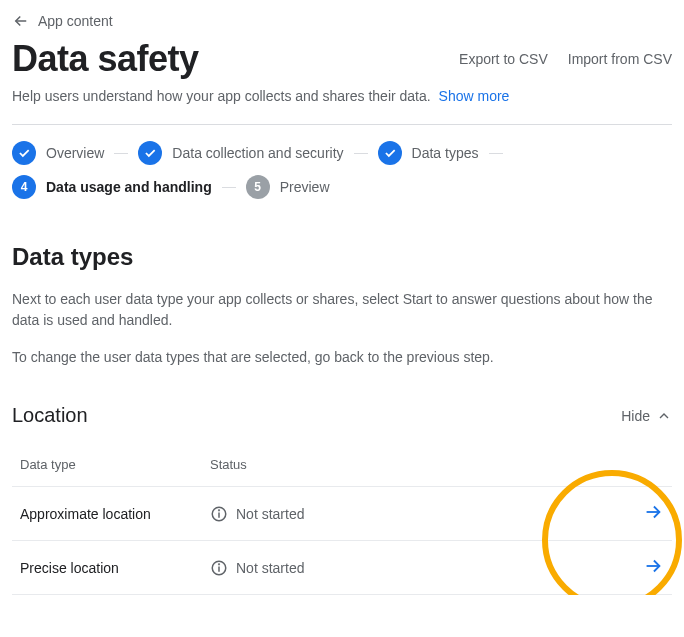  I want to click on stepper: Overview Data collection and security Da…, so click(342, 170).